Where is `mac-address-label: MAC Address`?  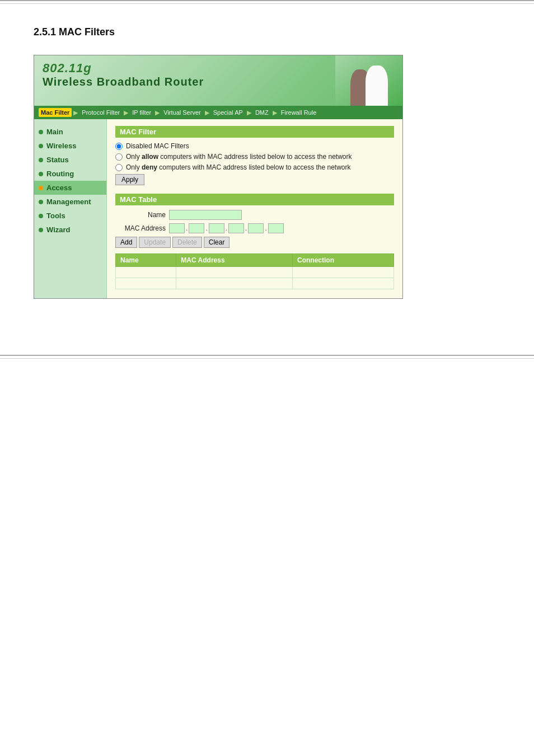
mac-address-label: MAC Address is located at coordinates (140, 228).